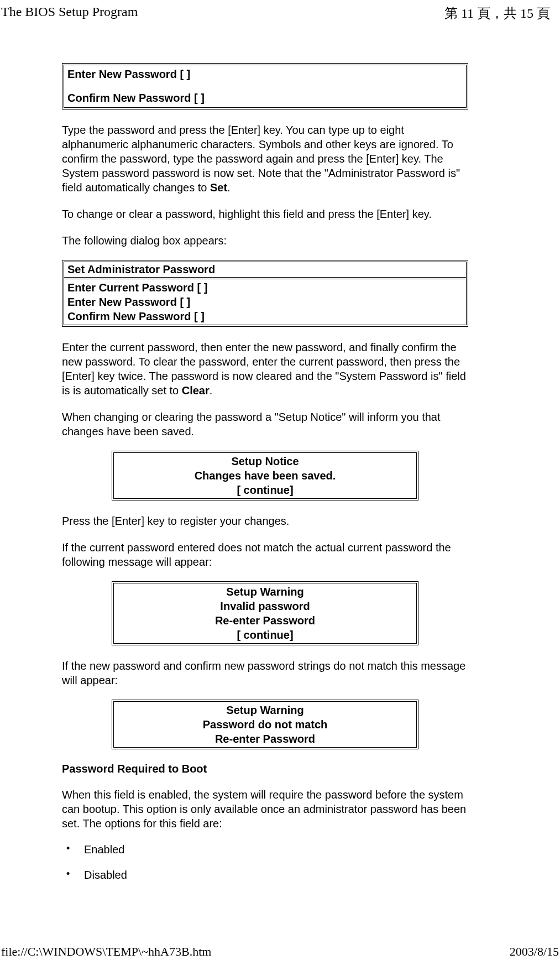 This screenshot has width=560, height=970. I want to click on list-item: Disabled, so click(265, 875).